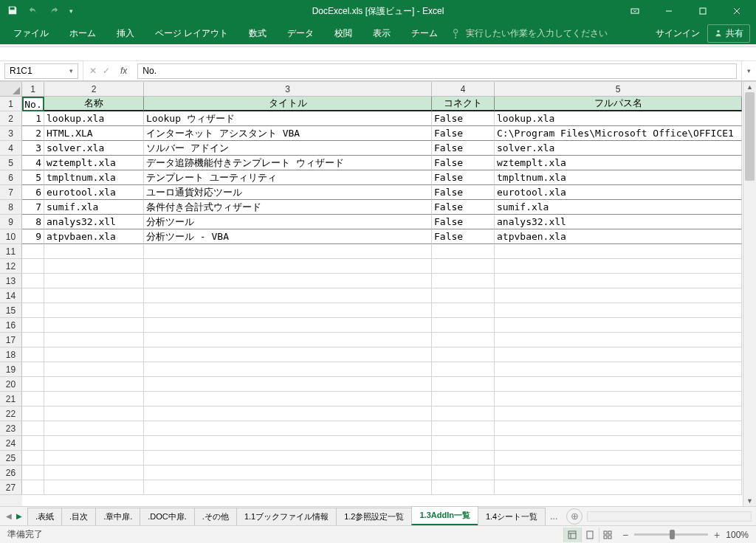  Describe the element at coordinates (124, 71) in the screenshot. I see `fx-icon: fx` at that location.